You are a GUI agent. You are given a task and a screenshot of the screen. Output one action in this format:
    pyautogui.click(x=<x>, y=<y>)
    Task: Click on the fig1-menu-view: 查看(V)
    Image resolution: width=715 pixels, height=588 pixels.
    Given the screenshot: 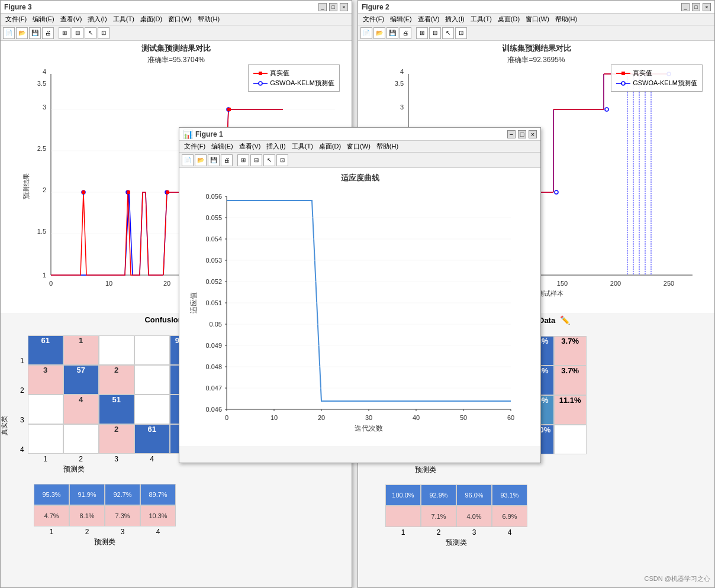 What is the action you would take?
    pyautogui.click(x=250, y=147)
    